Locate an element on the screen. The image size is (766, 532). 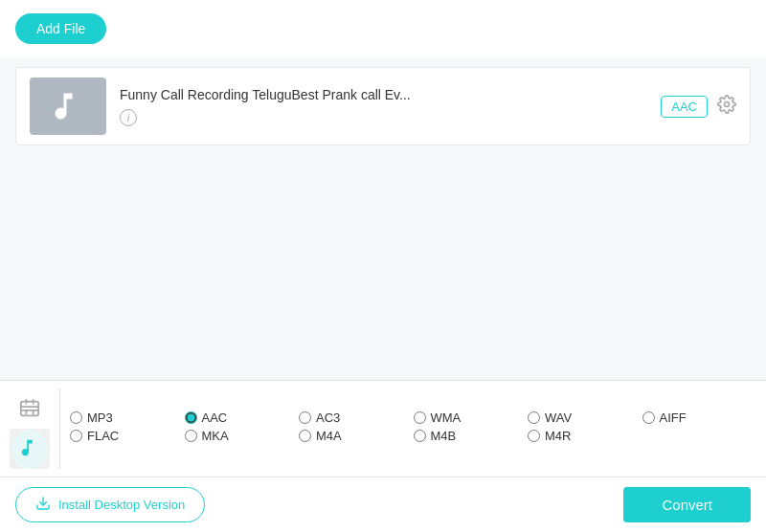
format-option-mka: MKA is located at coordinates (242, 436).